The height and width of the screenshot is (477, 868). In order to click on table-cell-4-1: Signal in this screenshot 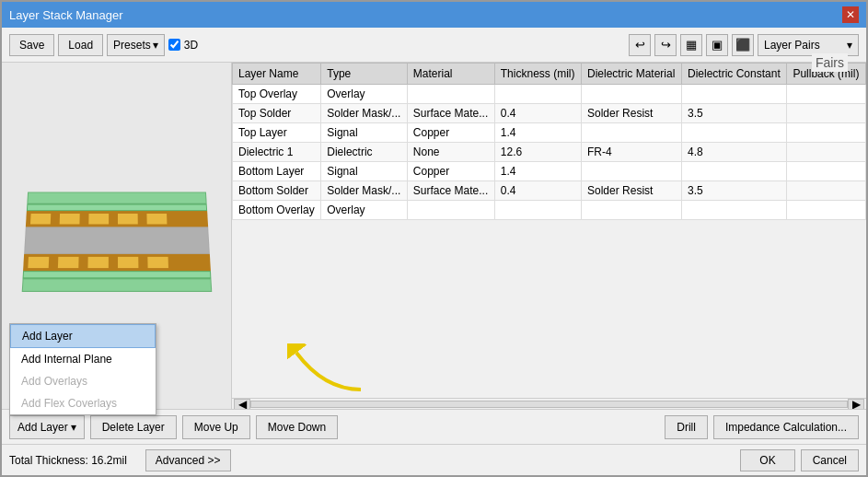, I will do `click(365, 171)`.